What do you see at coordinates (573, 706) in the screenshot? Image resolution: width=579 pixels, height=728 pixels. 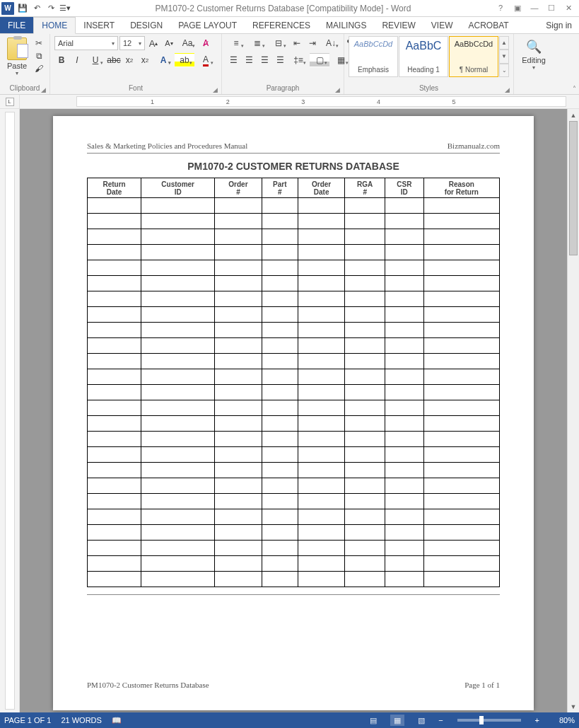 I see `scroll-down-icon: ▼` at bounding box center [573, 706].